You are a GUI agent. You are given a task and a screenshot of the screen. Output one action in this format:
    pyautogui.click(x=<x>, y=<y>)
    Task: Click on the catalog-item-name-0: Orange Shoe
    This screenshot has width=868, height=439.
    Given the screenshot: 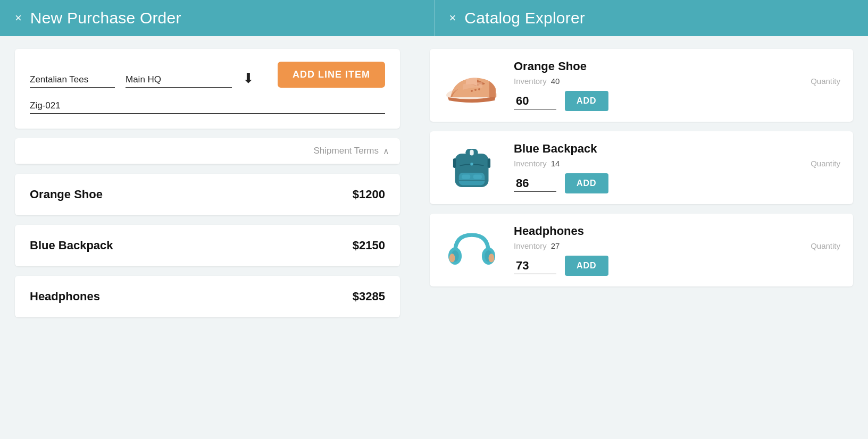 What is the action you would take?
    pyautogui.click(x=677, y=66)
    